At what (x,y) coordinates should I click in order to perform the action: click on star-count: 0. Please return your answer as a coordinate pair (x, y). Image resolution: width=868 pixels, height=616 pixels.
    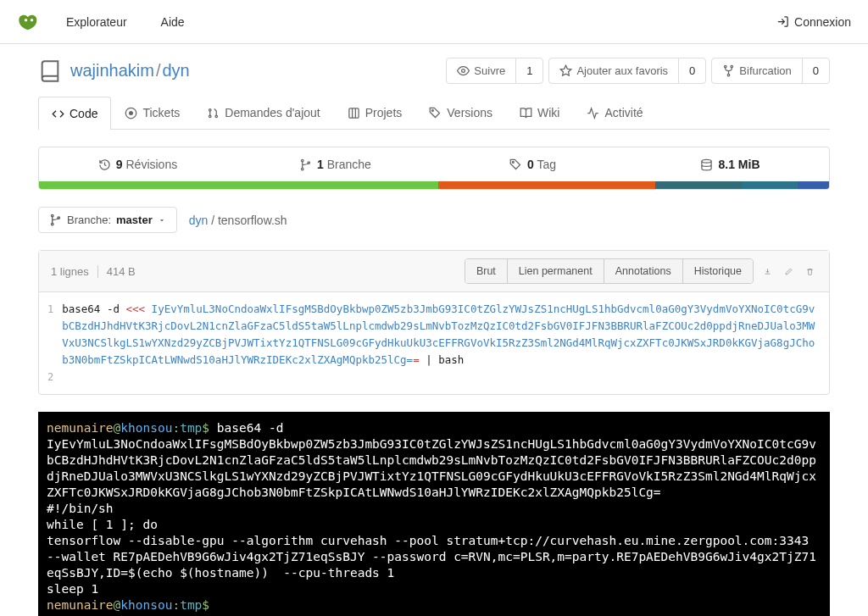
    Looking at the image, I should click on (692, 71).